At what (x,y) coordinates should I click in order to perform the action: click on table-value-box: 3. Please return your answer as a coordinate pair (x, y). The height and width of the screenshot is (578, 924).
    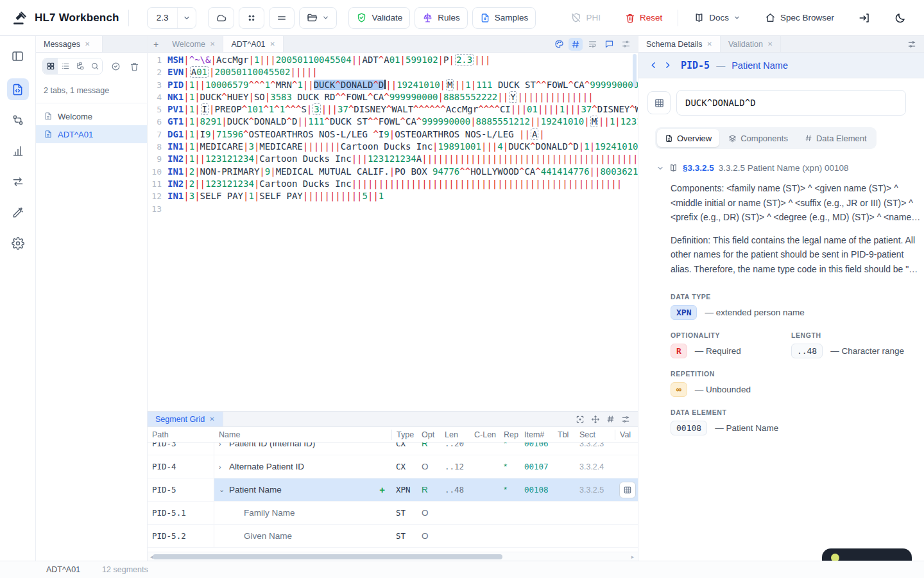
    Looking at the image, I should click on (316, 109).